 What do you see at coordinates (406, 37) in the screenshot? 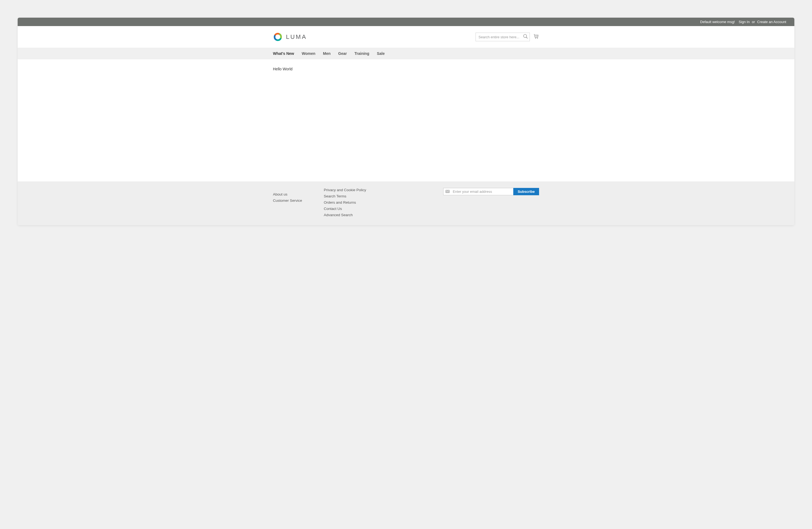
I see `header-inner: LUMA` at bounding box center [406, 37].